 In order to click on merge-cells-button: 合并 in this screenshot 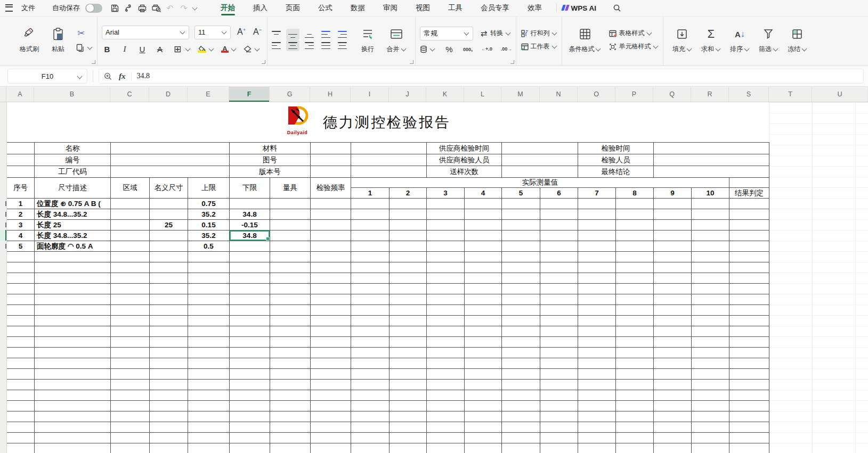, I will do `click(396, 40)`.